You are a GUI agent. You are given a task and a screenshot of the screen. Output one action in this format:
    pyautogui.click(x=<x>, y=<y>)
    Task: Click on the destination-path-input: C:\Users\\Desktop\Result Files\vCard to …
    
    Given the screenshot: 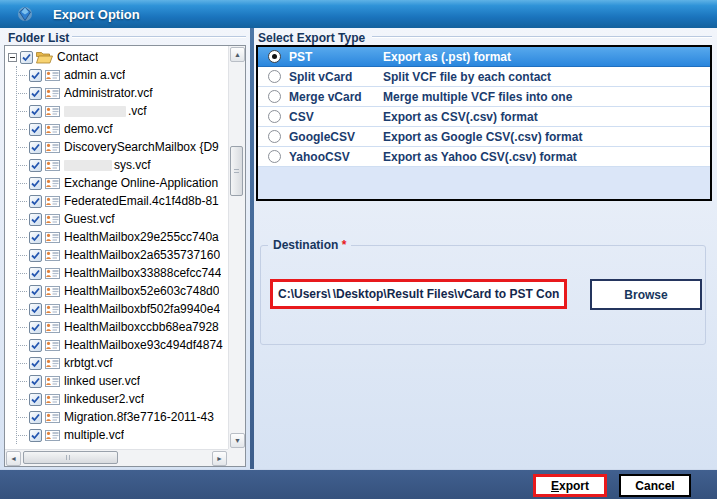 What is the action you would take?
    pyautogui.click(x=418, y=294)
    